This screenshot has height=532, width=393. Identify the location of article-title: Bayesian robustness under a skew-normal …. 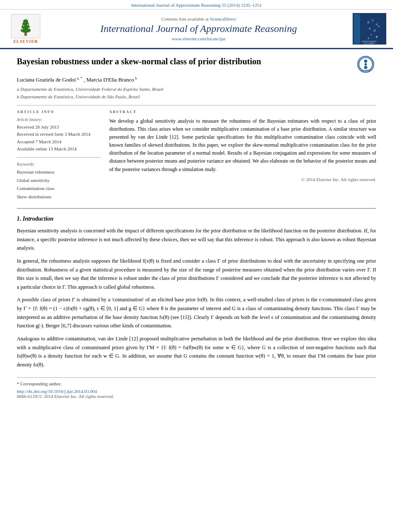
(185, 61).